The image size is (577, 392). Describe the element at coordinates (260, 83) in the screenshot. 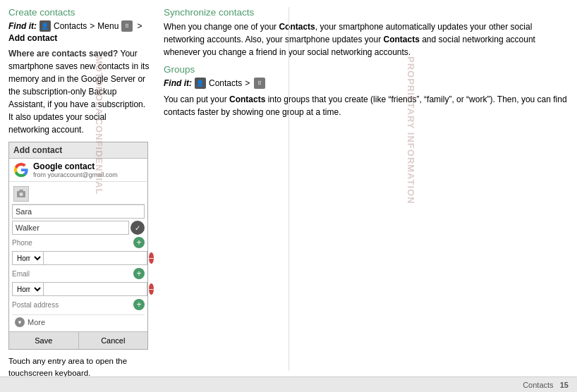

I see `groups-menu-icon: ⠿` at that location.